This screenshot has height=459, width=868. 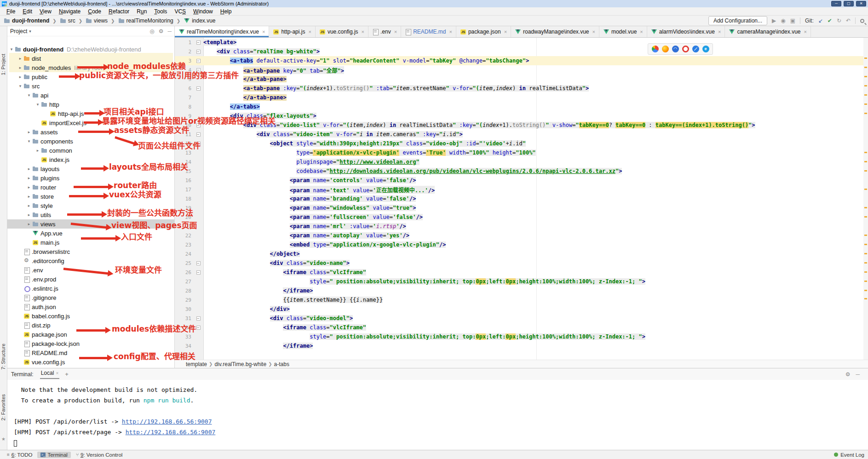 What do you see at coordinates (522, 235) in the screenshot?
I see `code-line: 22 <param name='autoplay' value='yes'/>` at bounding box center [522, 235].